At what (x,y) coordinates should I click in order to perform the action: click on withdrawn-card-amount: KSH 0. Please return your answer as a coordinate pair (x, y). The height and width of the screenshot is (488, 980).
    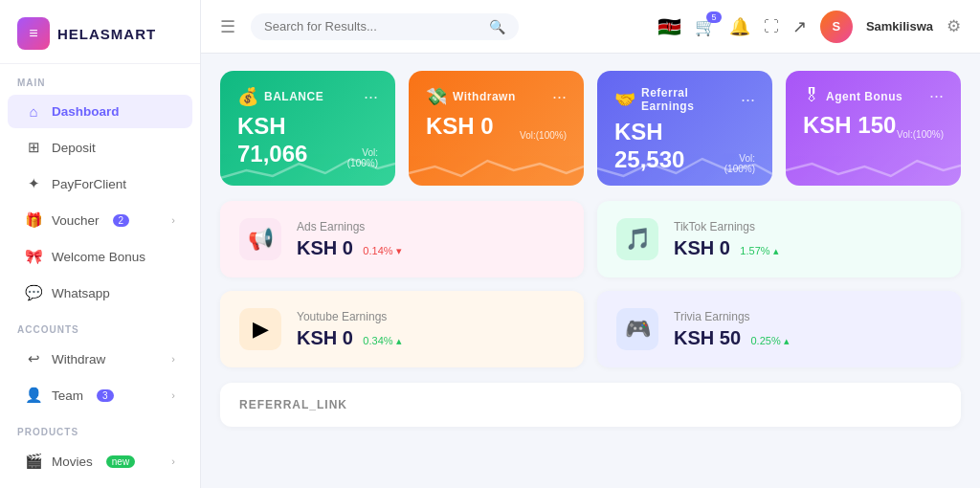
    Looking at the image, I should click on (459, 126).